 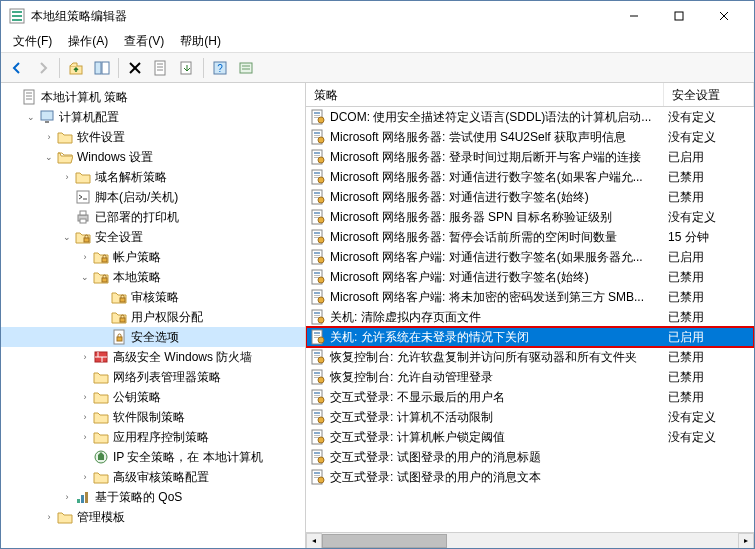 I want to click on tree-node-local-policy: ⌄本地策略, so click(x=153, y=277).